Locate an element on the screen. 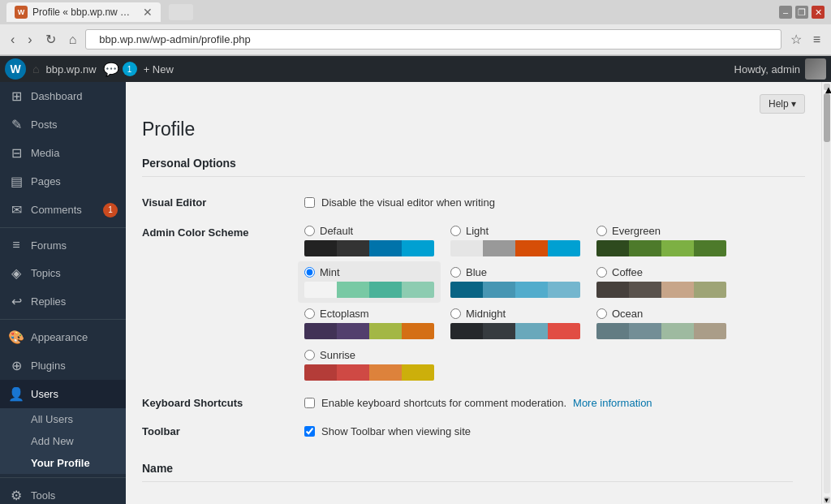  help-button: Help ▾ is located at coordinates (782, 104).